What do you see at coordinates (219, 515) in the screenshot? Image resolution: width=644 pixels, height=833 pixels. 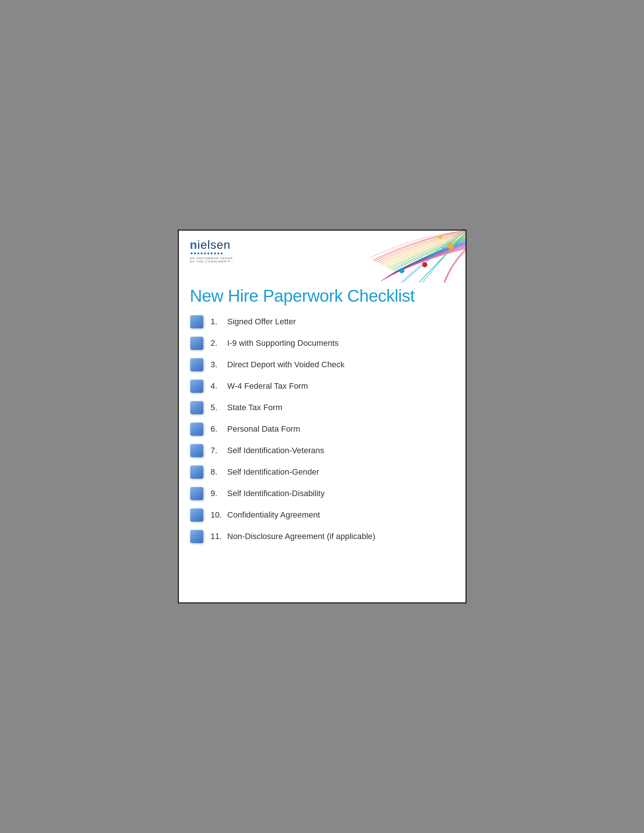 I see `item-number-10: 10.` at bounding box center [219, 515].